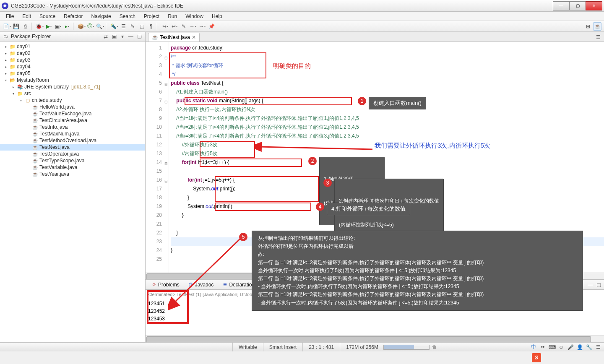 This screenshot has width=604, height=364. I want to click on tree-item: ☕ TestYear.java, so click(73, 174).